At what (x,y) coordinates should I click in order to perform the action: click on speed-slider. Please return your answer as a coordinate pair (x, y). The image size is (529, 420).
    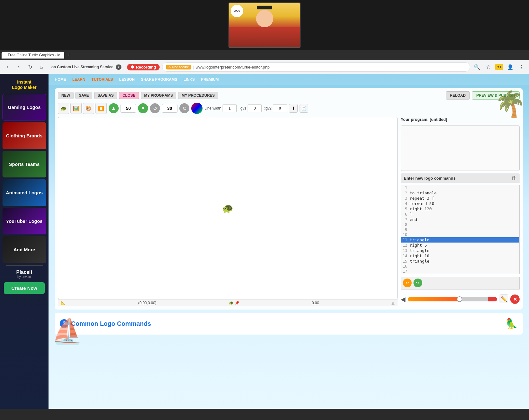
    Looking at the image, I should click on (453, 299).